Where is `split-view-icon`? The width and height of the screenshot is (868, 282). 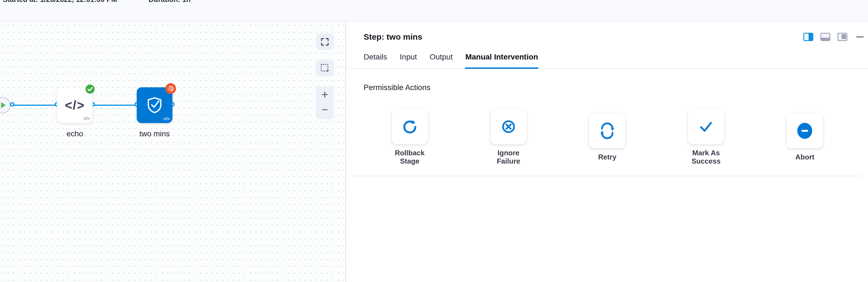 split-view-icon is located at coordinates (808, 37).